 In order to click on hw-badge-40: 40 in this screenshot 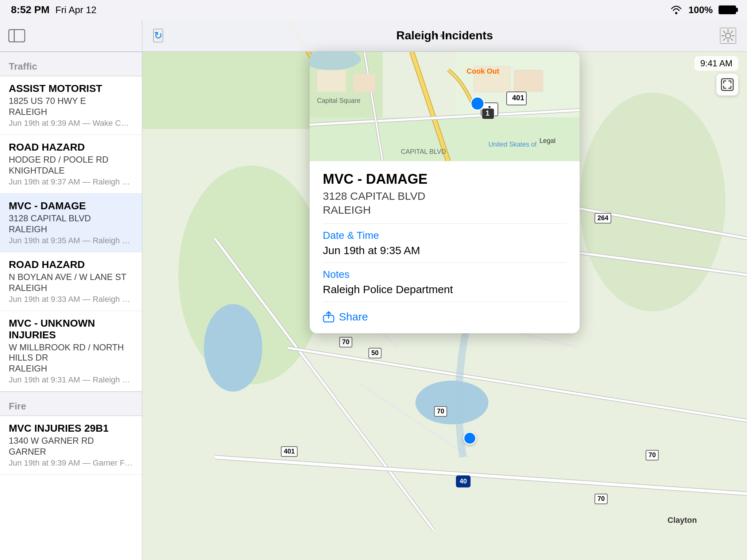, I will do `click(463, 481)`.